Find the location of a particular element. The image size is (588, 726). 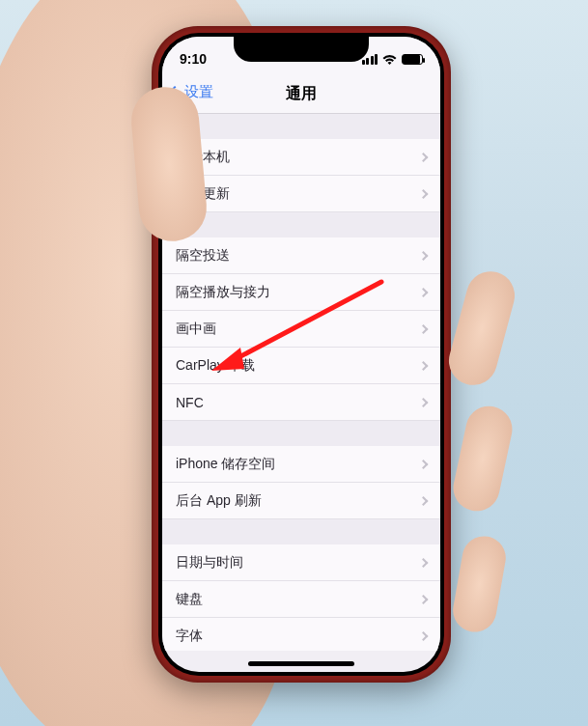

wifi-icon is located at coordinates (390, 59).